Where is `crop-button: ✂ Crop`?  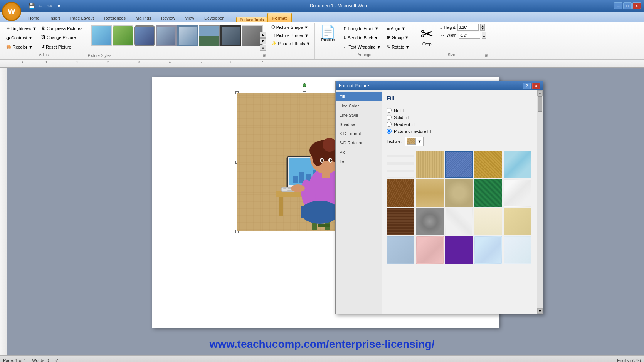 crop-button: ✂ Crop is located at coordinates (427, 36).